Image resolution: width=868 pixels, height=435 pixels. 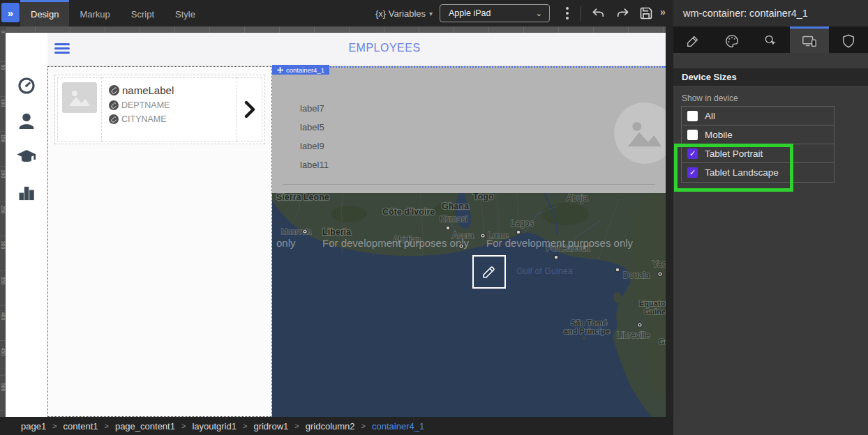 What do you see at coordinates (484, 197) in the screenshot?
I see `map-label: Togo` at bounding box center [484, 197].